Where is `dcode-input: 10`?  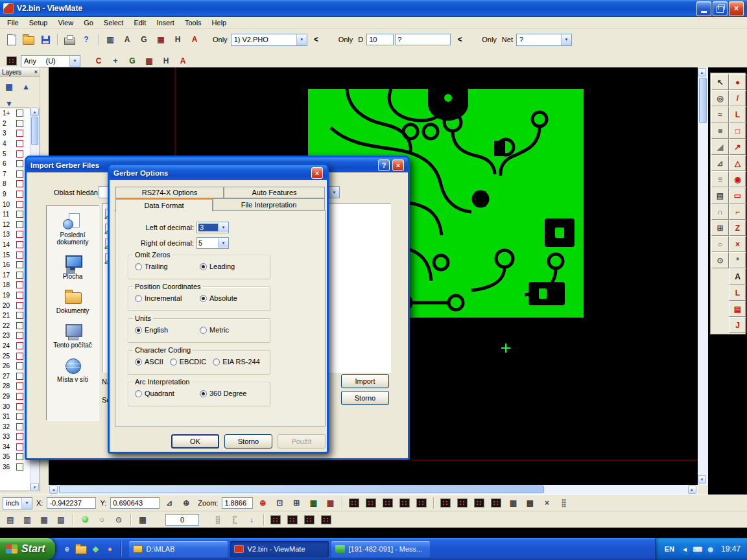
dcode-input: 10 is located at coordinates (380, 40).